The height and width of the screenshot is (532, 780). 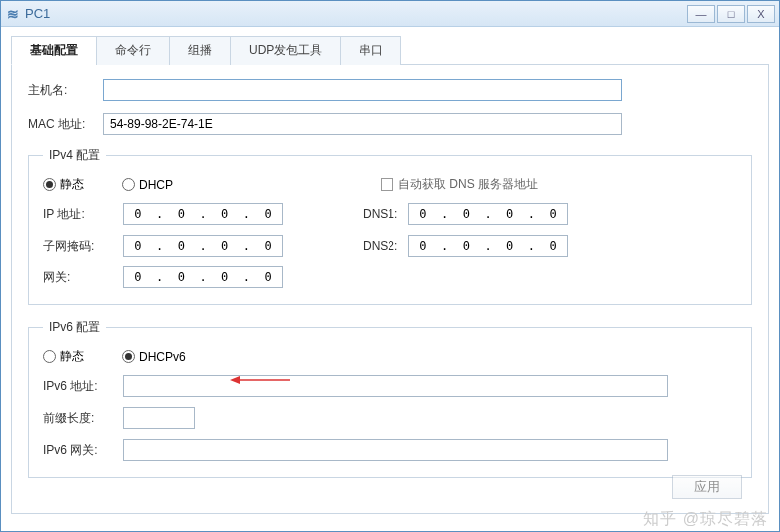 What do you see at coordinates (488, 214) in the screenshot?
I see `dns1-input` at bounding box center [488, 214].